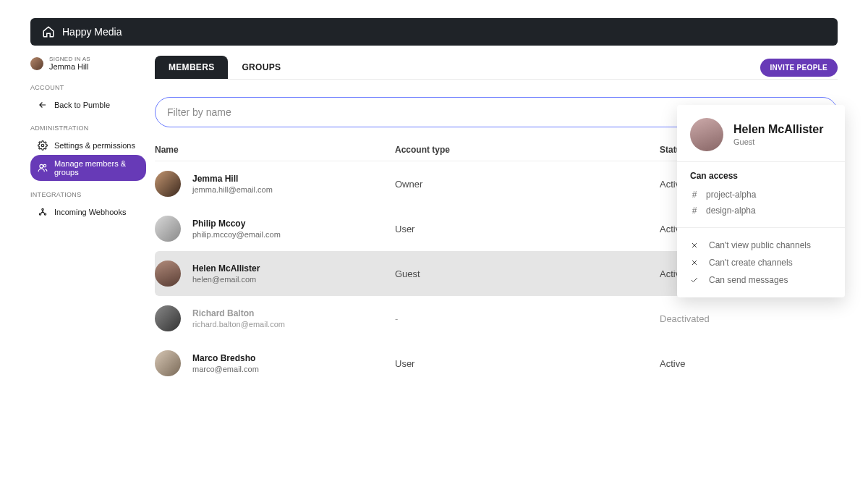 The height and width of the screenshot is (487, 868). What do you see at coordinates (88, 195) in the screenshot?
I see `section-integrations: INTEGRATIONS` at bounding box center [88, 195].